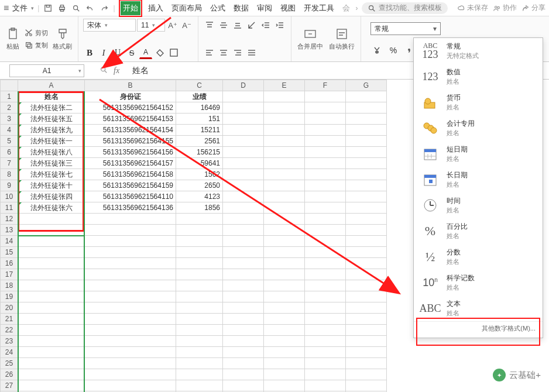 This screenshot has height=392, width=549. What do you see at coordinates (252, 53) in the screenshot?
I see `justify-button` at bounding box center [252, 53].